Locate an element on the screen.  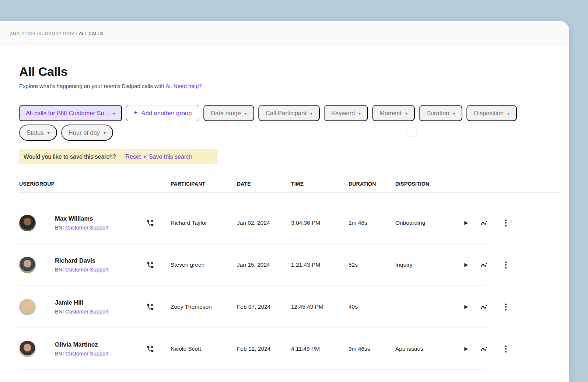
participant-cell: Steven green is located at coordinates (204, 265).